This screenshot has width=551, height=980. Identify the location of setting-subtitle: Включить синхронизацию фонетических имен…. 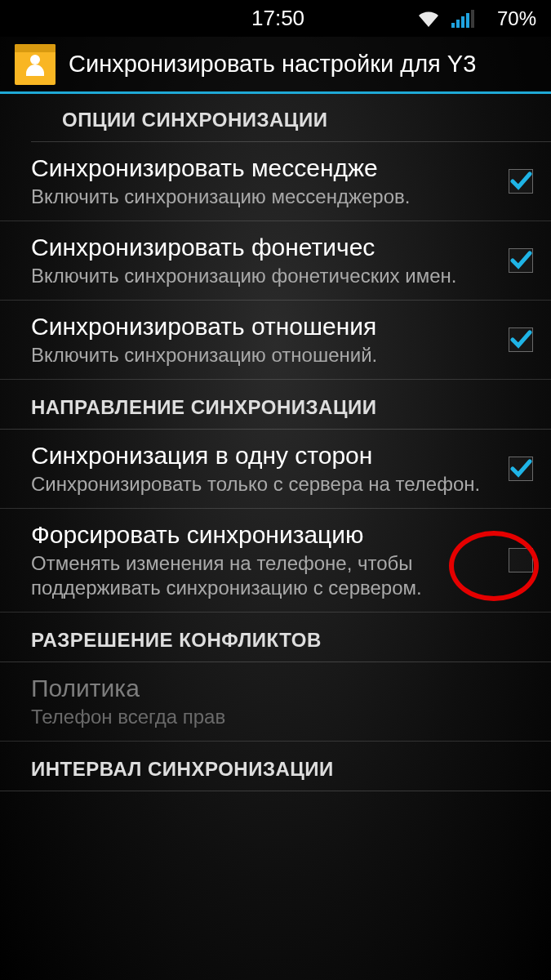
(264, 276).